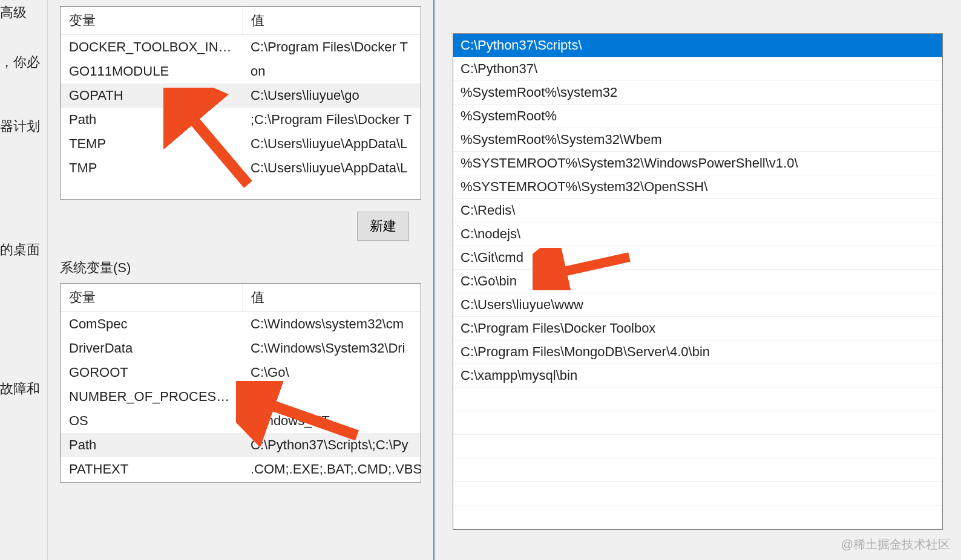 The width and height of the screenshot is (961, 560). Describe the element at coordinates (241, 397) in the screenshot. I see `table-row: NUMBER_OF_PROCESSORS 4` at that location.